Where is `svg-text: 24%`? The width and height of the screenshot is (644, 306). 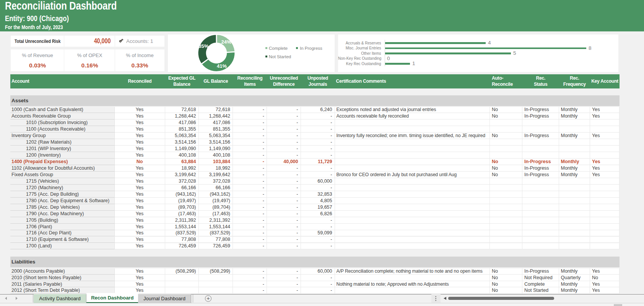 svg-text: 24% is located at coordinates (226, 42).